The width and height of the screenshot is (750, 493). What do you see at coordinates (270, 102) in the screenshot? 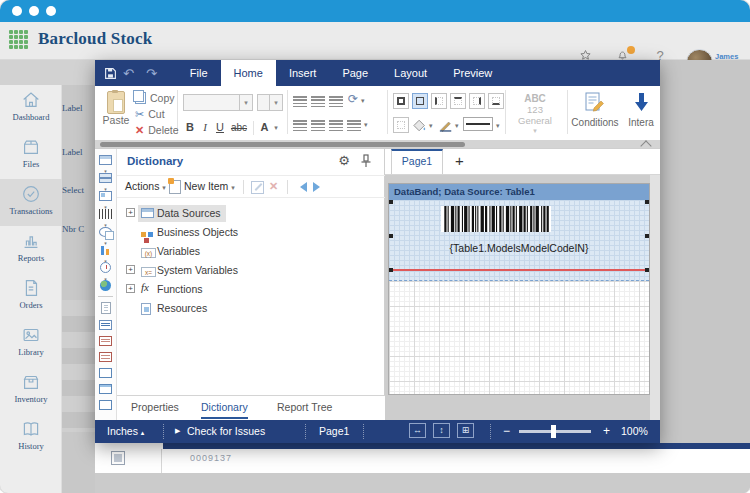
I see `font-size-select: ▾` at bounding box center [270, 102].